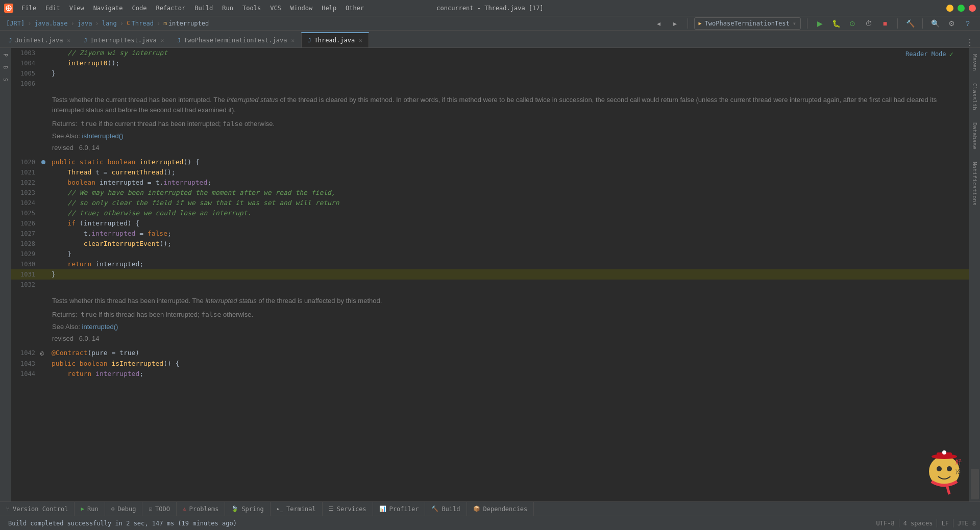 This screenshot has width=980, height=530. What do you see at coordinates (836, 23) in the screenshot?
I see `debug-button: 🐛` at bounding box center [836, 23].